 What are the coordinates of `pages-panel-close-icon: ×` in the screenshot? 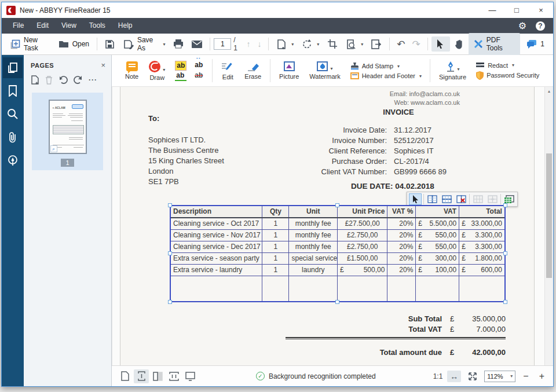 It's located at (103, 65).